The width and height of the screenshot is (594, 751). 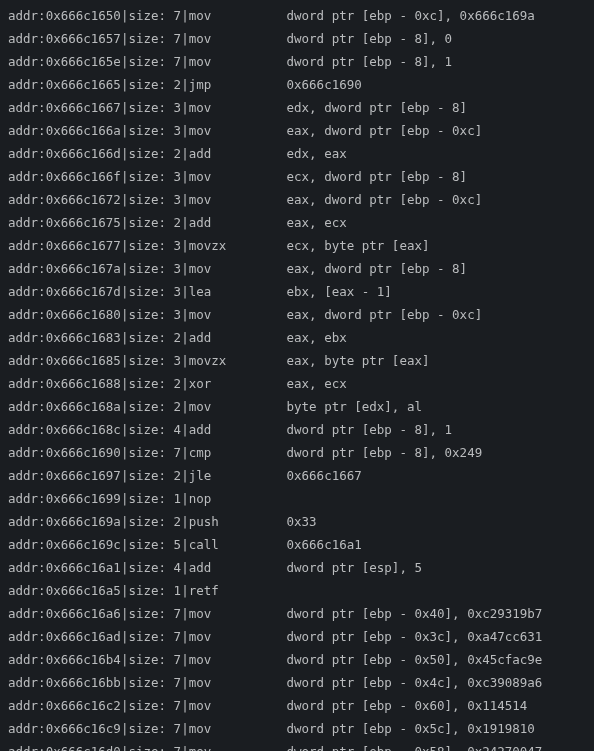 I want to click on disassembly-line: addr:0x666c169c|size: 5|call 0x666c16a1, so click(x=297, y=544).